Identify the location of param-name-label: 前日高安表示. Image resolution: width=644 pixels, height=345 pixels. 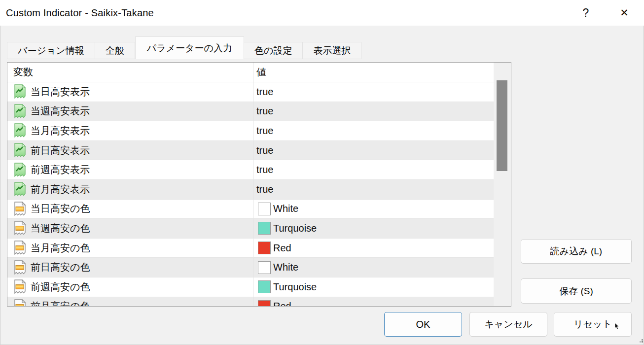
(60, 151).